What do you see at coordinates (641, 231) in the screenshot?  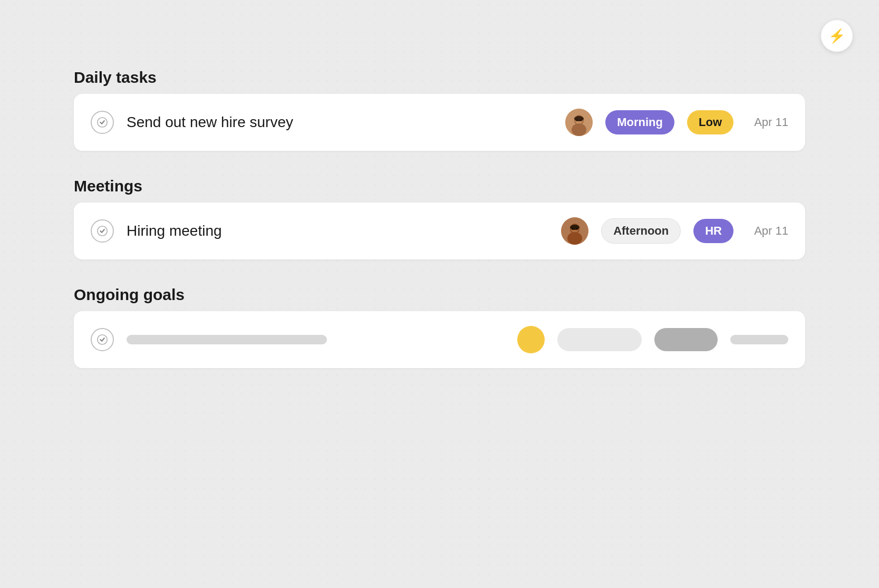 I see `time-badge-meeting: Afternoon` at bounding box center [641, 231].